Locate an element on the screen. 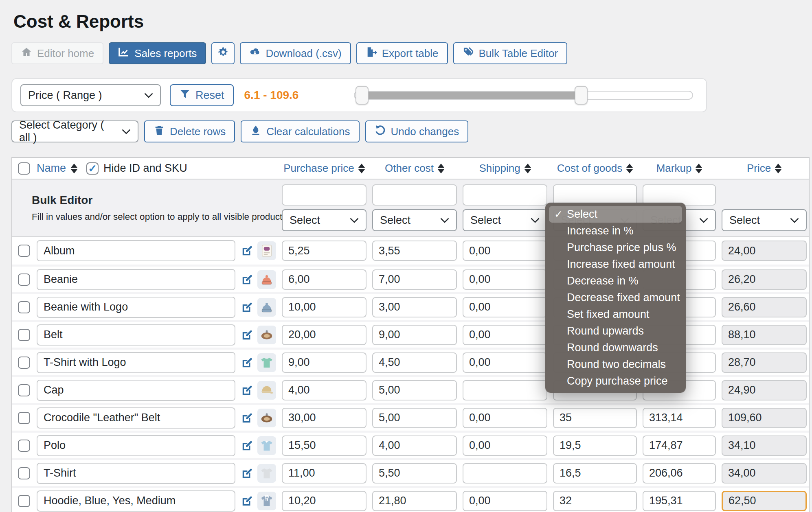 The width and height of the screenshot is (812, 512). select-all-checkbox is located at coordinates (24, 168).